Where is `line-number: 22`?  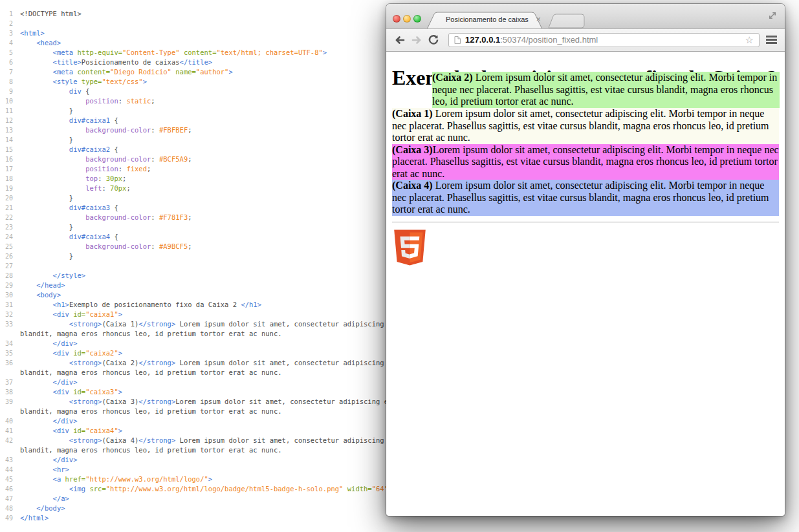
line-number: 22 is located at coordinates (6, 217).